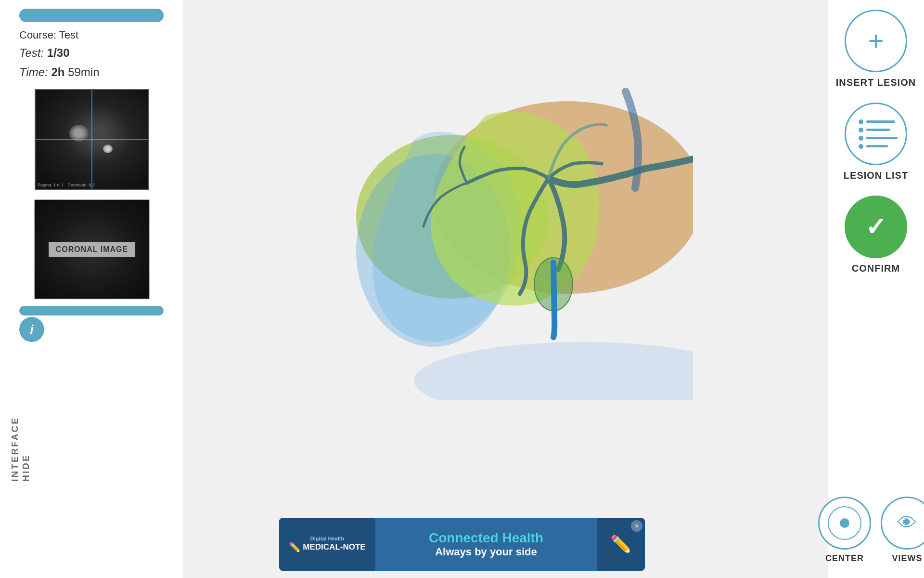 The width and height of the screenshot is (924, 578). Describe the element at coordinates (21, 449) in the screenshot. I see `hide-interface-label: HIDEINTERFACE` at that location.